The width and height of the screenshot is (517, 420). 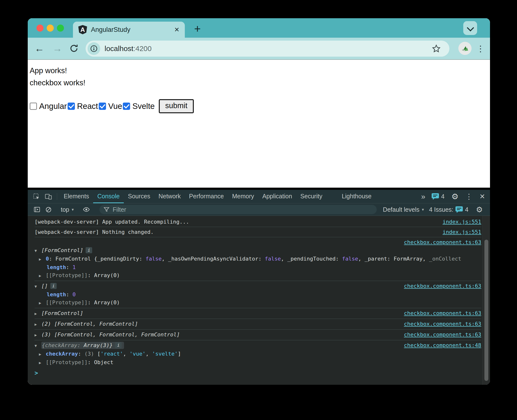 I want to click on title-bar: A AngularStudy ✕ +, so click(x=259, y=28).